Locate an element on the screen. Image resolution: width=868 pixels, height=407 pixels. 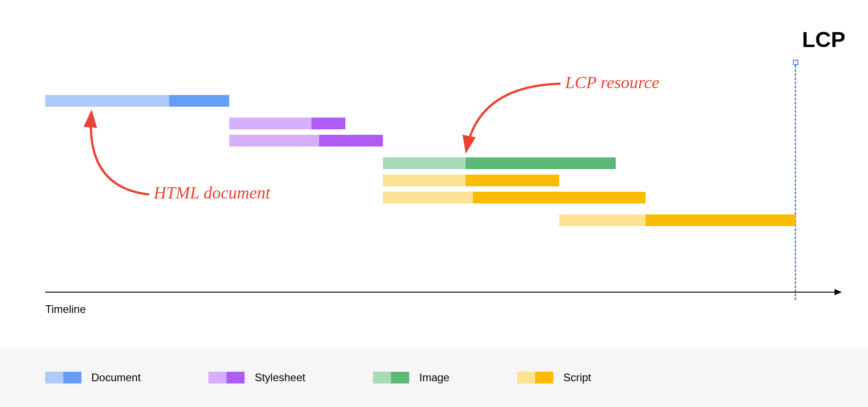
legend-label: Stylesheet is located at coordinates (280, 378).